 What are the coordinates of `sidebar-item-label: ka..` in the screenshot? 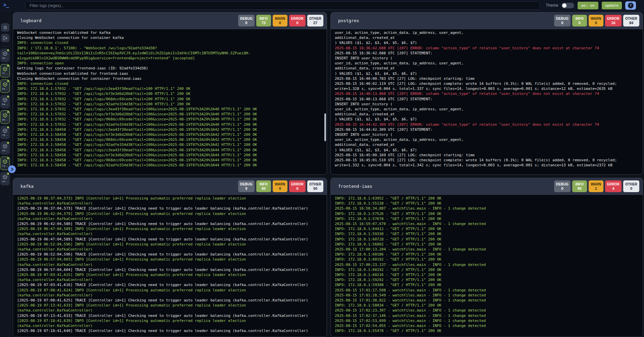 It's located at (5, 89).